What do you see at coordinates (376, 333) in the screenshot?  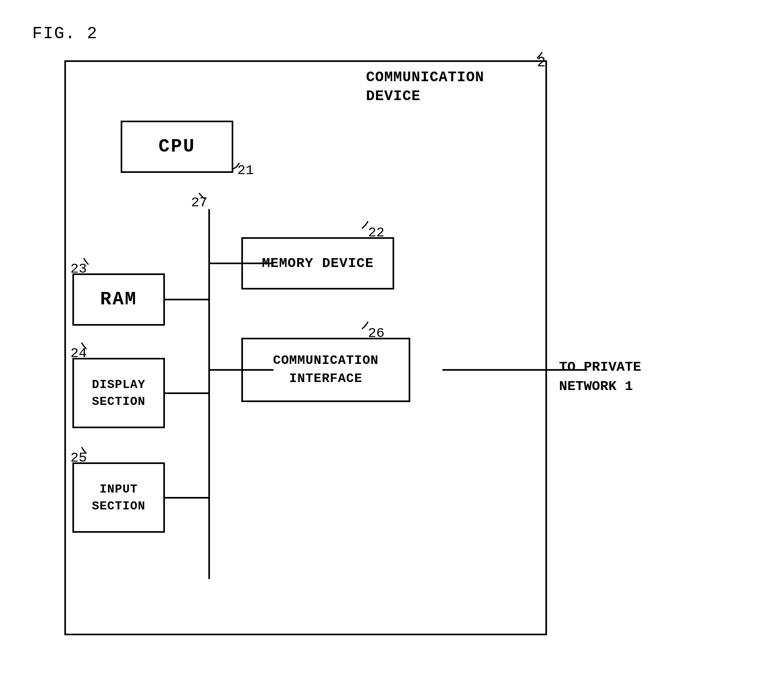 I see `ref-26: 26` at bounding box center [376, 333].